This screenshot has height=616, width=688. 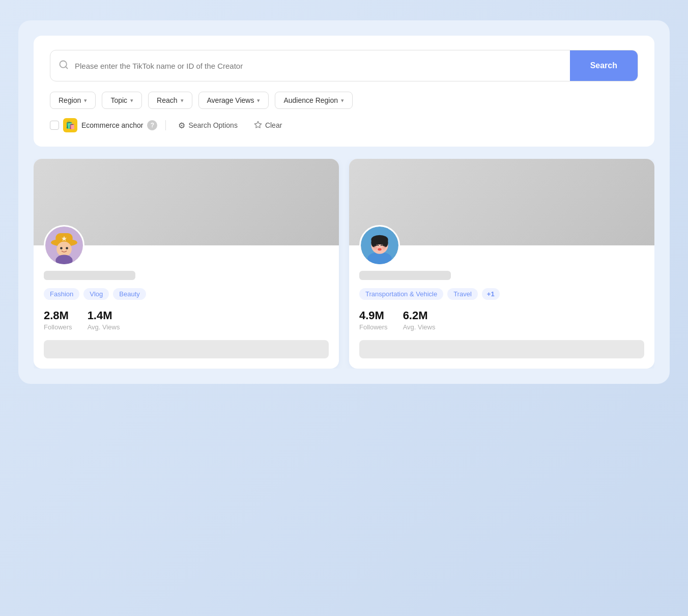 What do you see at coordinates (231, 100) in the screenshot?
I see `average-views-label: Average Views` at bounding box center [231, 100].